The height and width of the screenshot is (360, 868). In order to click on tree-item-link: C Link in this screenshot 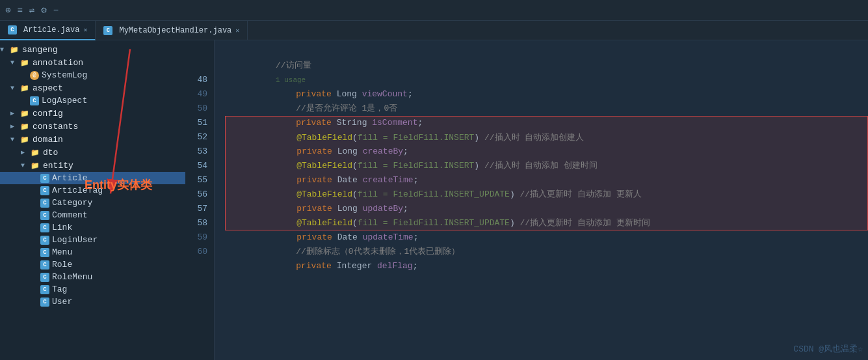, I will do `click(92, 228)`.